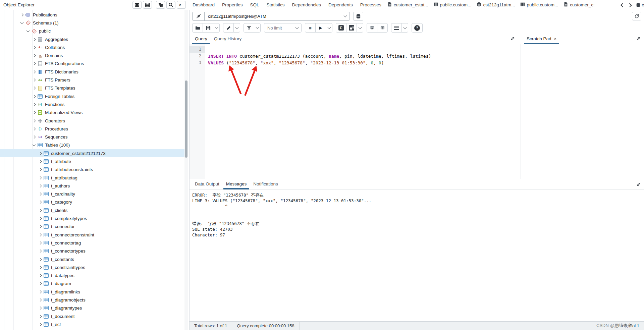 The image size is (644, 330). What do you see at coordinates (630, 5) in the screenshot?
I see `scroll-tabs-right-icon` at bounding box center [630, 5].